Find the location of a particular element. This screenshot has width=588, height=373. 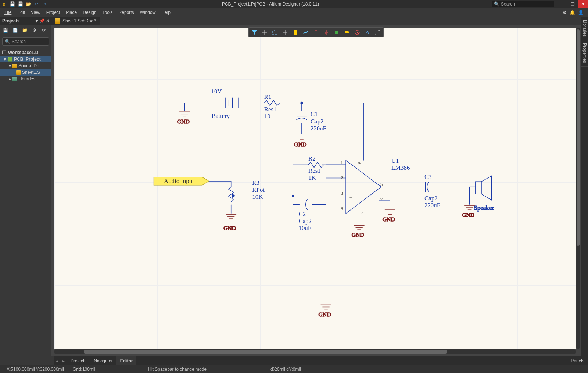

tab-properties: Properties is located at coordinates (584, 53).